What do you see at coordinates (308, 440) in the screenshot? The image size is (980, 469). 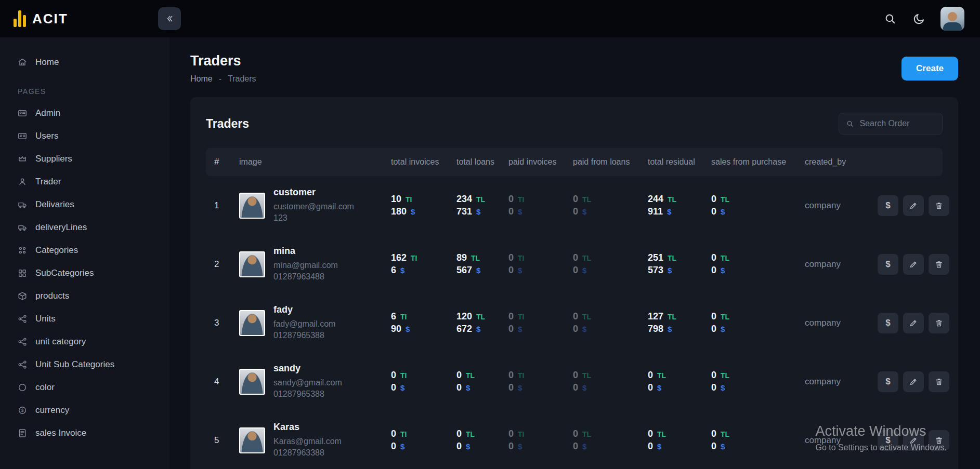 I see `trader-info: Karas Karas@gmail.com 01287963388` at bounding box center [308, 440].